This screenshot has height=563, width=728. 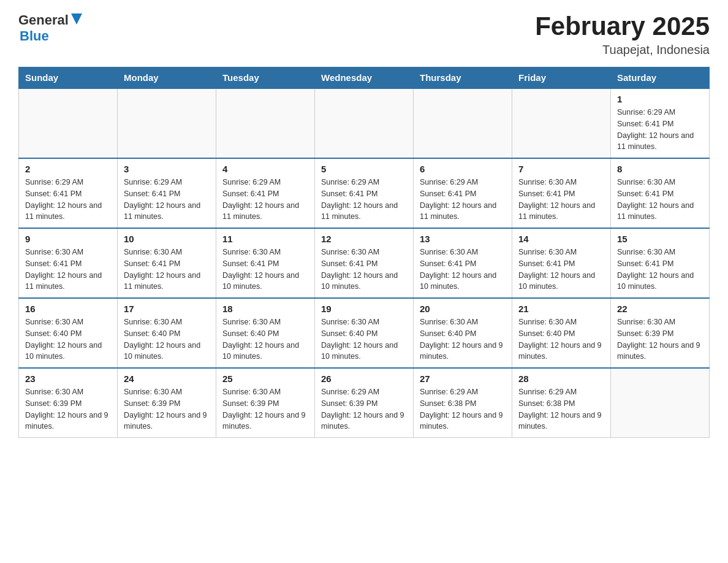 I want to click on day-number: 4, so click(x=265, y=169).